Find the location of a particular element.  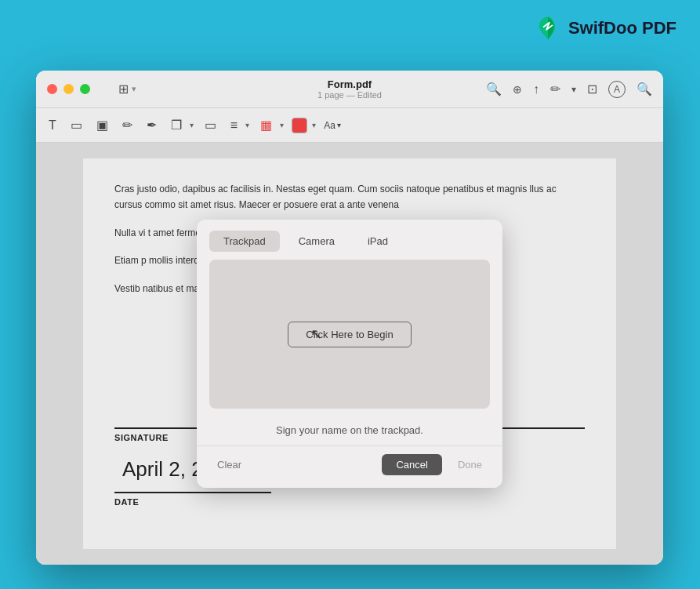

rect-tool-icon: ▭ is located at coordinates (77, 125).